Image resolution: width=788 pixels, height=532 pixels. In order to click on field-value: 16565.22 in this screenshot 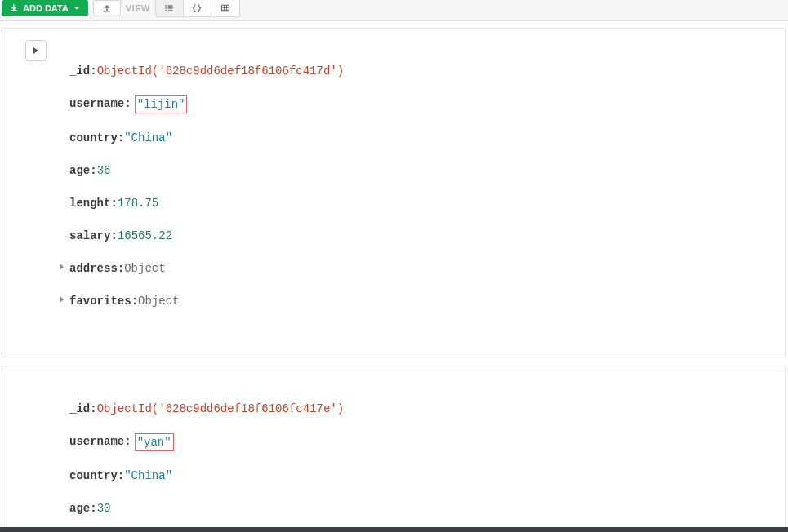, I will do `click(145, 236)`.